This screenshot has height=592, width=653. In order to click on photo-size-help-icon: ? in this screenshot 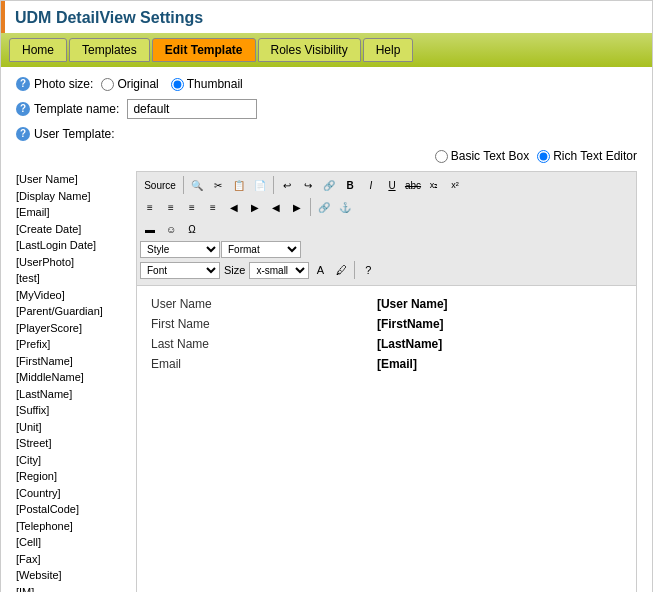, I will do `click(23, 84)`.